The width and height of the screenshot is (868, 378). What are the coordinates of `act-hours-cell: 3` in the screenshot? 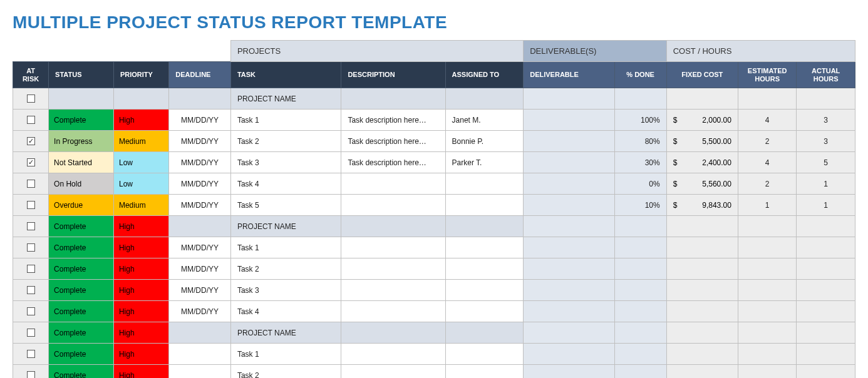 It's located at (825, 120).